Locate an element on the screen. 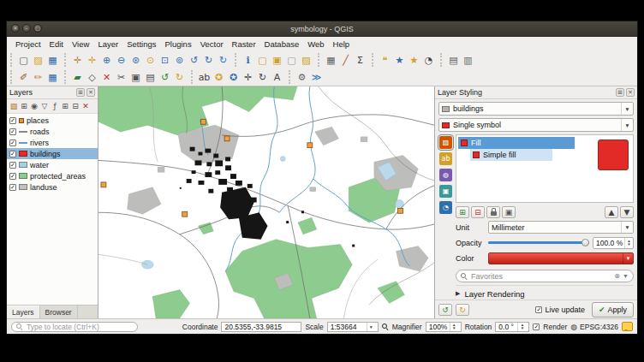 The image size is (644, 362). maximize-button: ▢ is located at coordinates (38, 28).